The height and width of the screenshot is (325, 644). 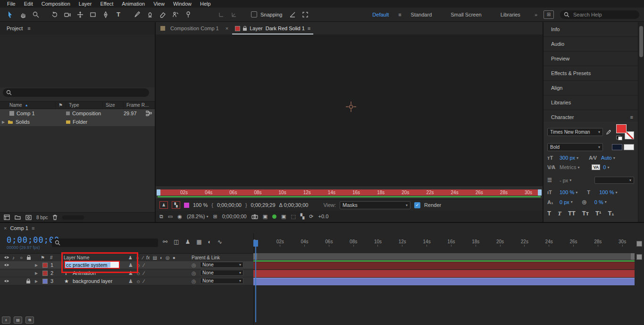 I want to click on faux-style-button: TT, so click(x=572, y=214).